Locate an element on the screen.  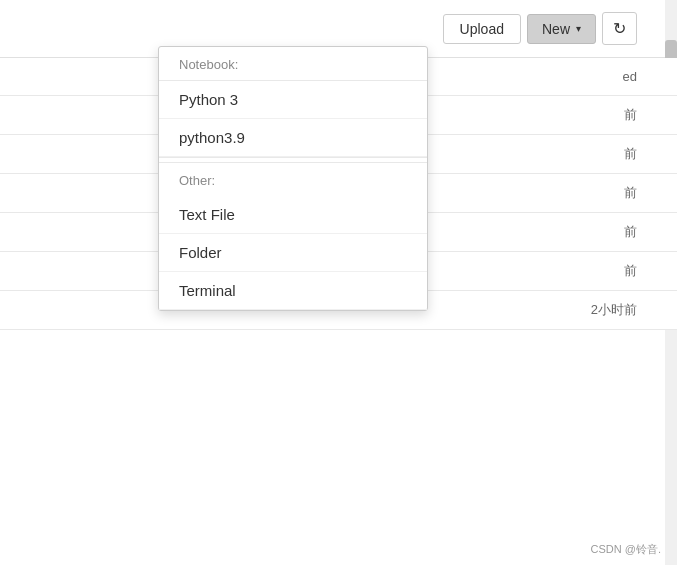
upload-button: Upload is located at coordinates (482, 29).